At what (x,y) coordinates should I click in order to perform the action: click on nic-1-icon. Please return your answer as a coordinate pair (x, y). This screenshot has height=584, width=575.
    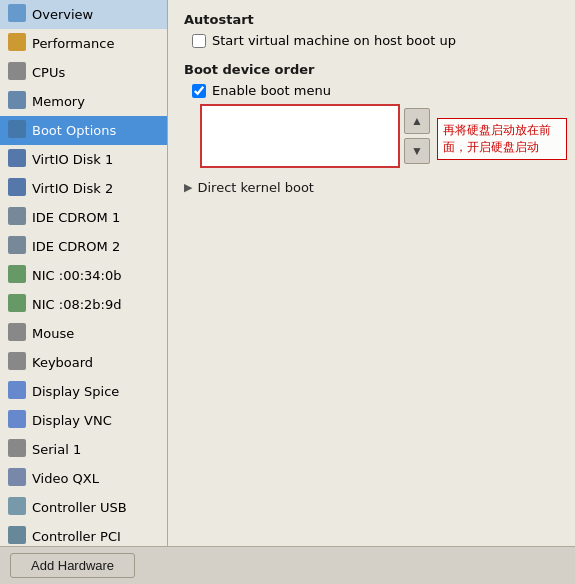
    Looking at the image, I should click on (17, 276).